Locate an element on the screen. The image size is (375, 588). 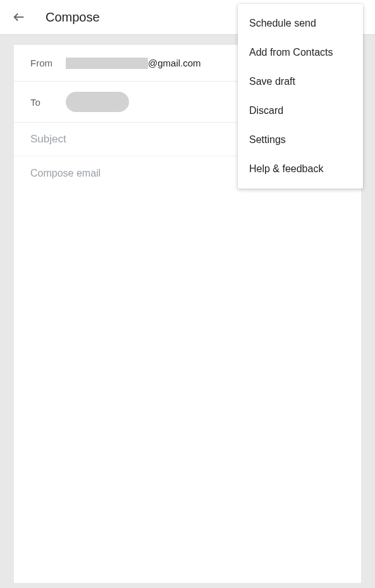
to-label: To is located at coordinates (48, 103).